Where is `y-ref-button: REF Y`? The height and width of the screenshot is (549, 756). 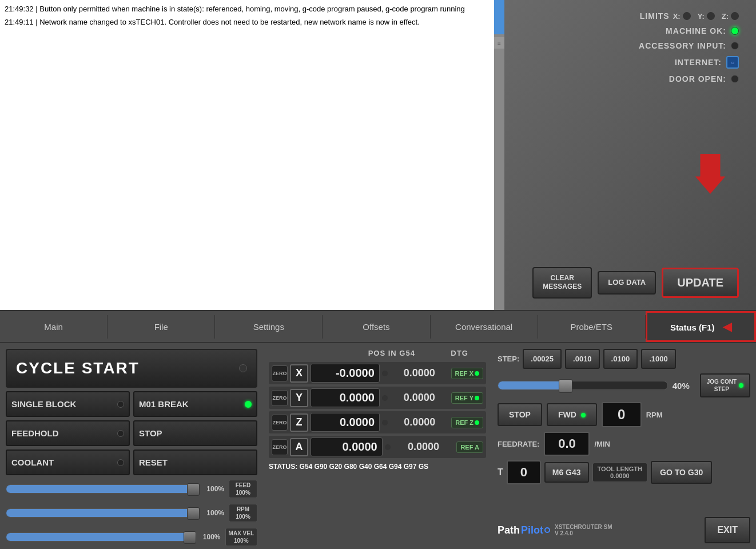 y-ref-button: REF Y is located at coordinates (467, 398).